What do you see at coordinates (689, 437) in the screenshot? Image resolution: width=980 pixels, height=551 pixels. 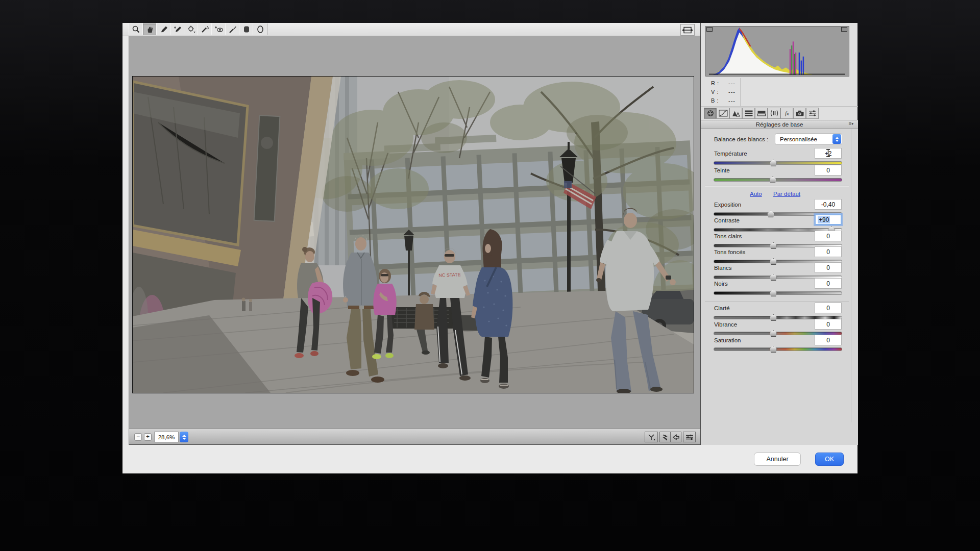 I see `toggle-settings-panel-button` at bounding box center [689, 437].